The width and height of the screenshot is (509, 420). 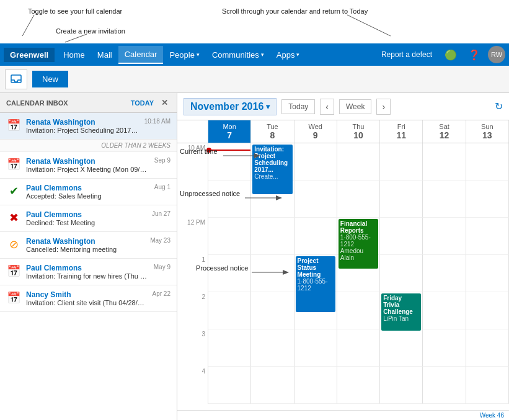 I want to click on cell-fri-12pm, so click(x=402, y=236).